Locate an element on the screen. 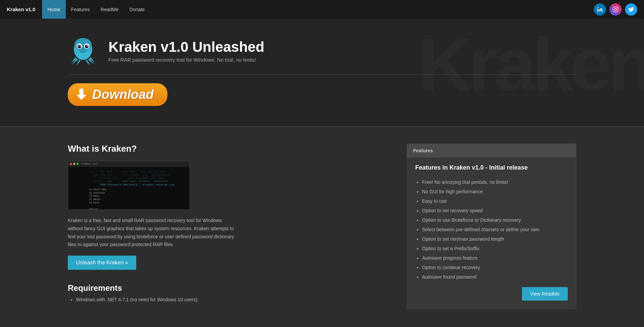 Image resolution: width=644 pixels, height=327 pixels. requirements-list: Windows with .NET 4.7.1 (no need for Win… is located at coordinates (229, 300).